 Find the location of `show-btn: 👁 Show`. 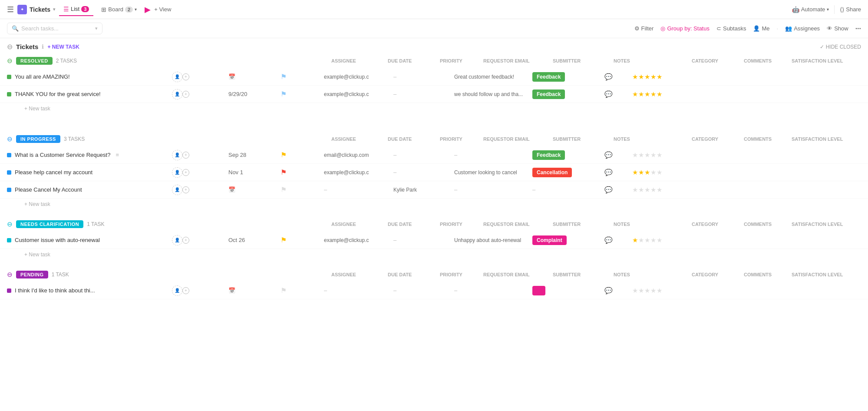

show-btn: 👁 Show is located at coordinates (838, 29).